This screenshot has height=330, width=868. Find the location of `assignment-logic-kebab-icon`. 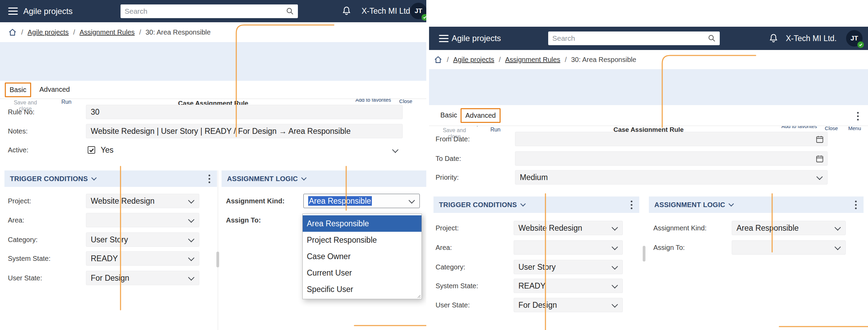

assignment-logic-kebab-icon is located at coordinates (856, 205).